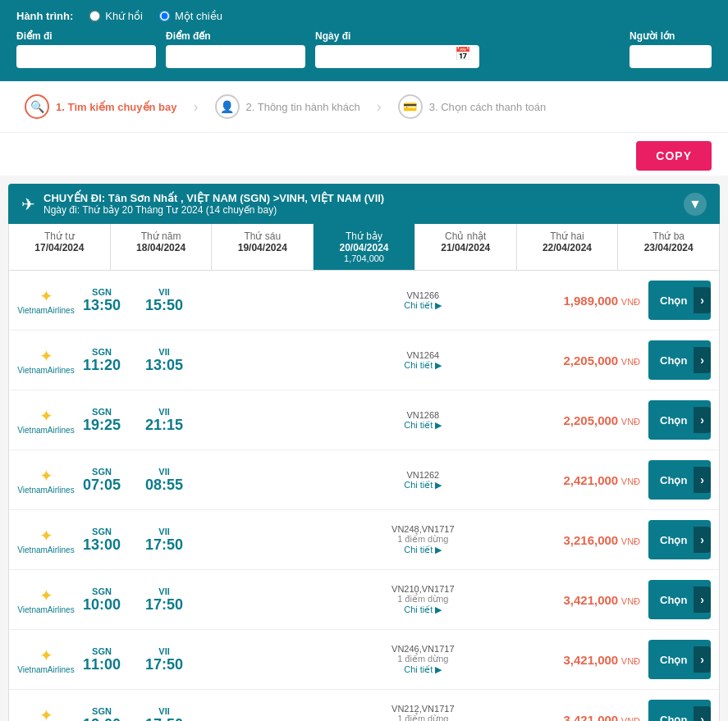  I want to click on flight-details-3: VN1262 Chi tiết ▶, so click(424, 481).